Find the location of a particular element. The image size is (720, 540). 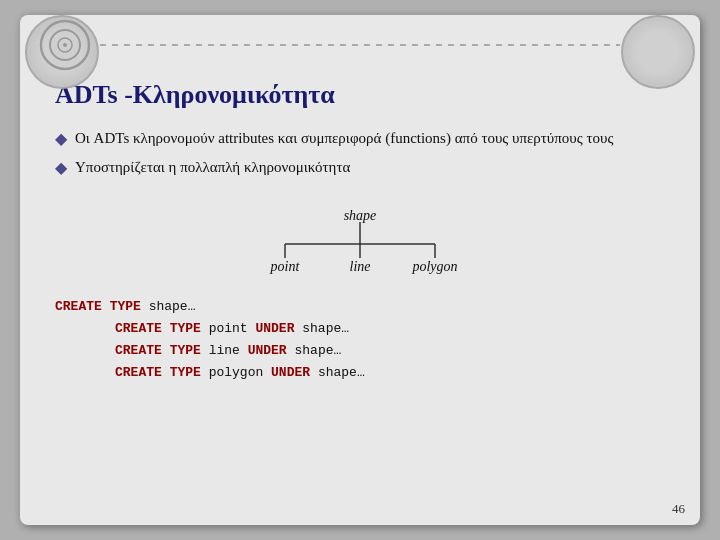

header-decorative-line is located at coordinates (360, 45).